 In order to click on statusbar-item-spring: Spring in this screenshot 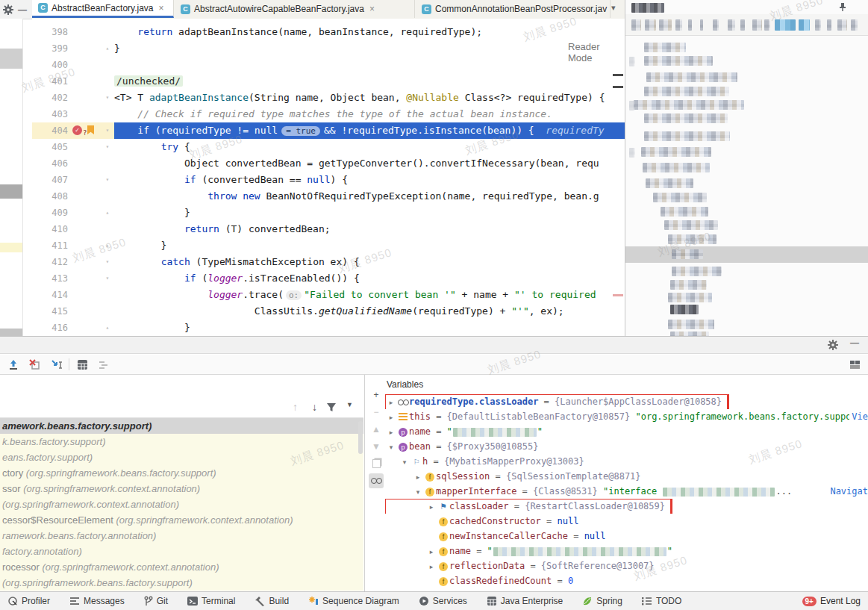, I will do `click(602, 601)`.